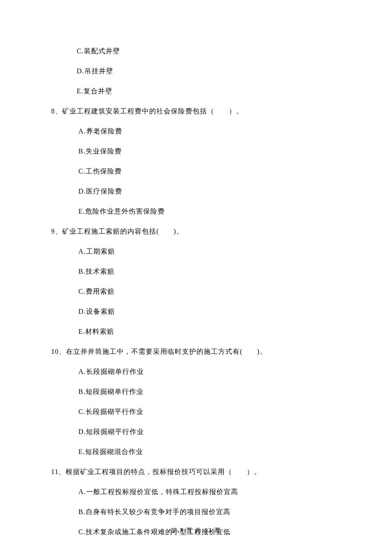 Image resolution: width=392 pixels, height=555 pixels. What do you see at coordinates (196, 352) in the screenshot?
I see `question-stem: 10、在立井井筒施工中，不需要采用临时支护的施工方式有( )。` at bounding box center [196, 352].